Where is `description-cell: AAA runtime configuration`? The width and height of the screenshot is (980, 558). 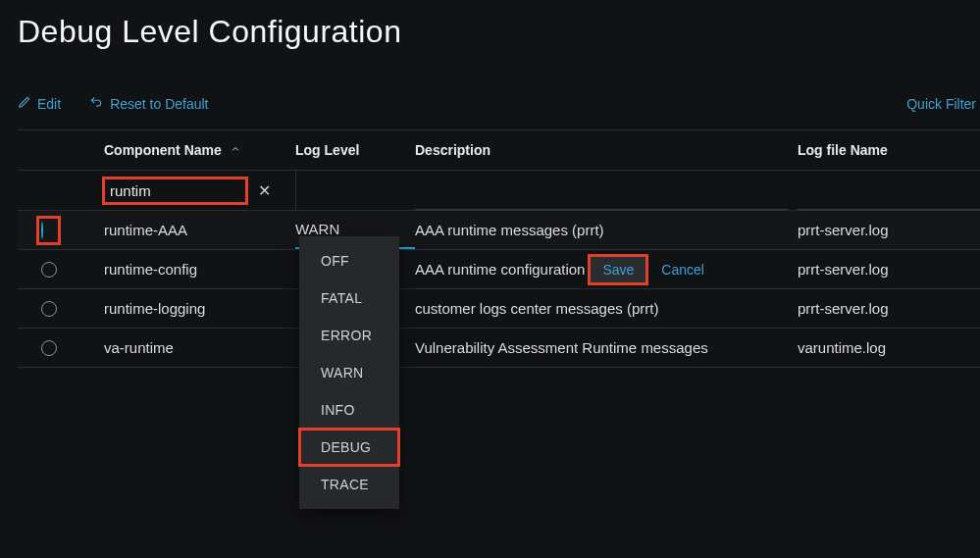
description-cell: AAA runtime configuration is located at coordinates (500, 269).